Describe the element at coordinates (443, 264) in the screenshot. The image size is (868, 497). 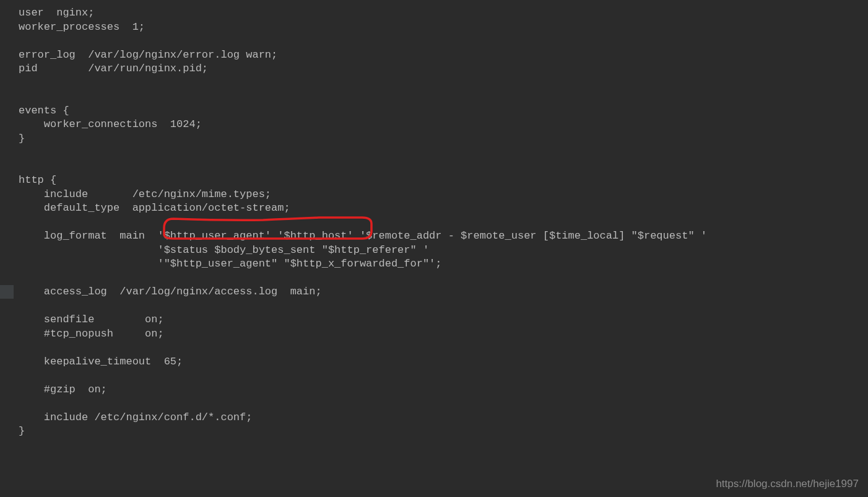
I see `code-line: '"$http_user_agent" "$http_x_forwarded_f…` at that location.